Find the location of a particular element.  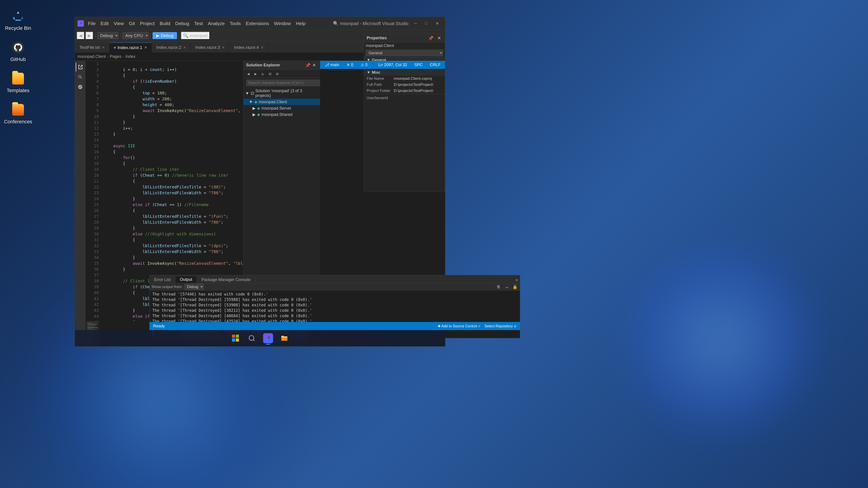

properties-close: ✕ is located at coordinates (439, 38).